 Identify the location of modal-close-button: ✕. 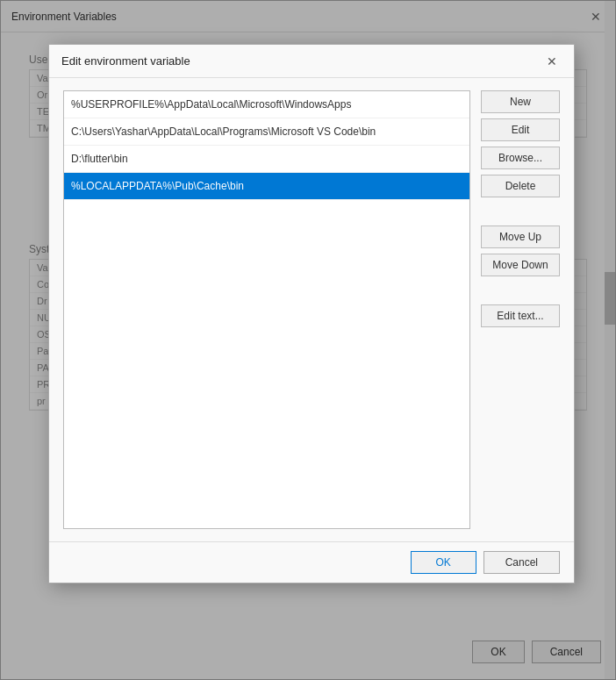
(552, 61).